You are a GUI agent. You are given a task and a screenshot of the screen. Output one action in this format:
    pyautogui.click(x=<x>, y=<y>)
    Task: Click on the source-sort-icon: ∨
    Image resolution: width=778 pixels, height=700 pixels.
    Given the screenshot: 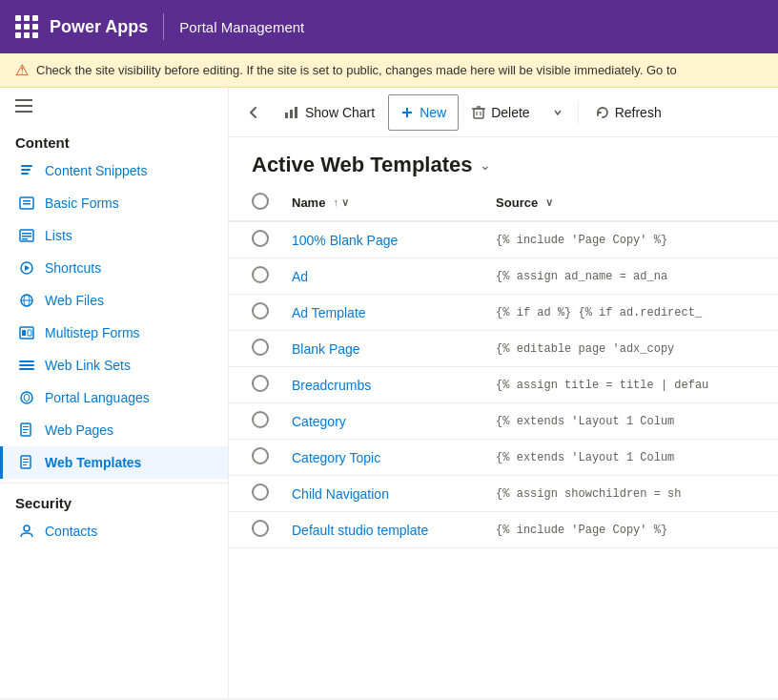 What is the action you would take?
    pyautogui.click(x=549, y=202)
    